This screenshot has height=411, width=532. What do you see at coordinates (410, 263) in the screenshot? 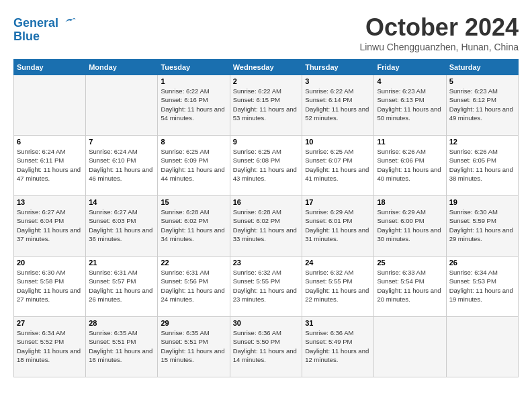
I see `day-number: 25` at bounding box center [410, 263].